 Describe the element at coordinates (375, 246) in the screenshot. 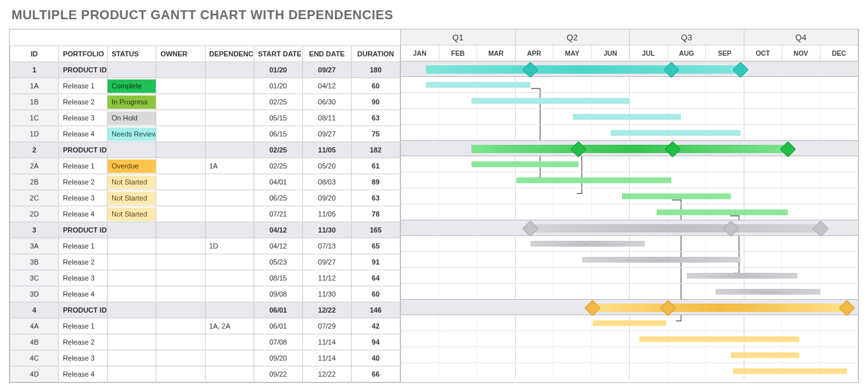

I see `cell: 65` at that location.